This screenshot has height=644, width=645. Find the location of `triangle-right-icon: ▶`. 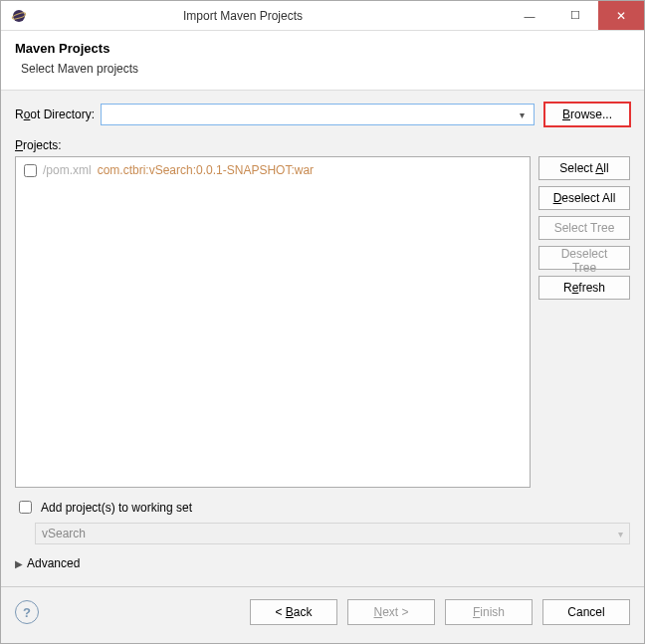

triangle-right-icon: ▶ is located at coordinates (19, 563).